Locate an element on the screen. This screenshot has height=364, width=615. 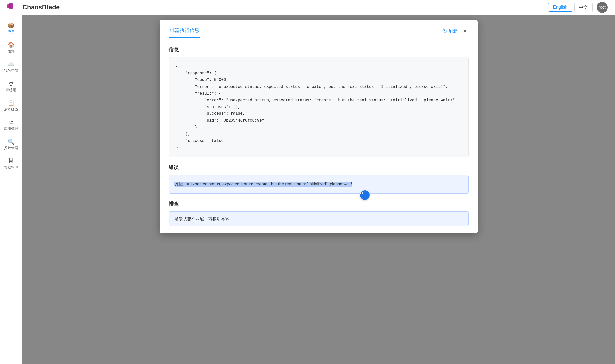
sidebar-item-data-mgmt: 🗄 数据管理 is located at coordinates (11, 164).